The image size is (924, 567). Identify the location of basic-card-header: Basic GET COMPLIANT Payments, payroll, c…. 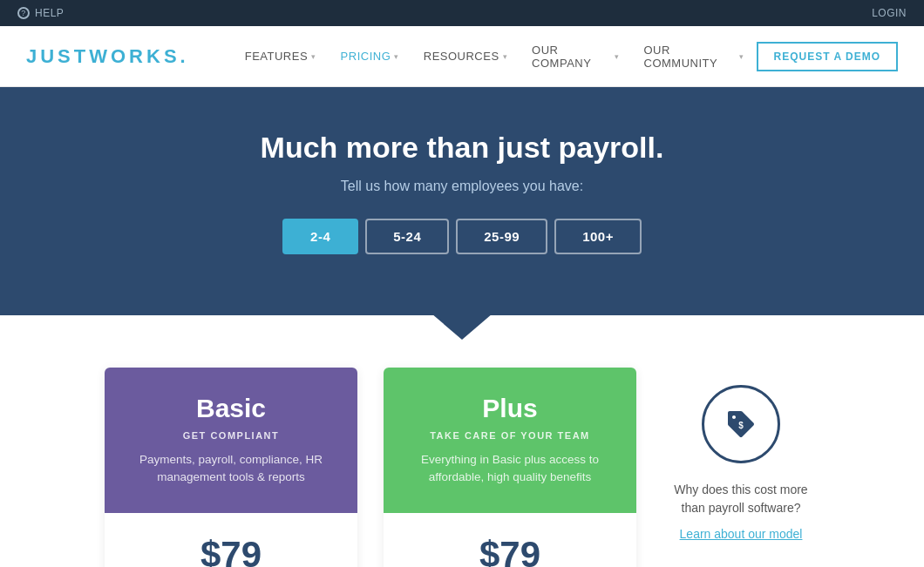
(231, 441).